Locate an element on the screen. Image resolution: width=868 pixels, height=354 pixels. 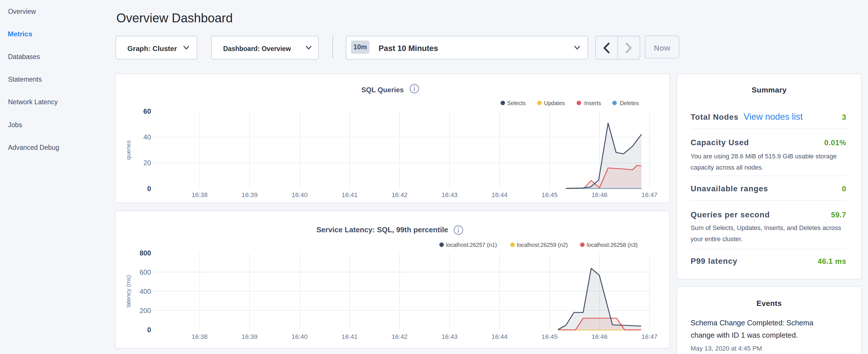
svg-text: localhost:26257 (n1) is located at coordinates (472, 245).